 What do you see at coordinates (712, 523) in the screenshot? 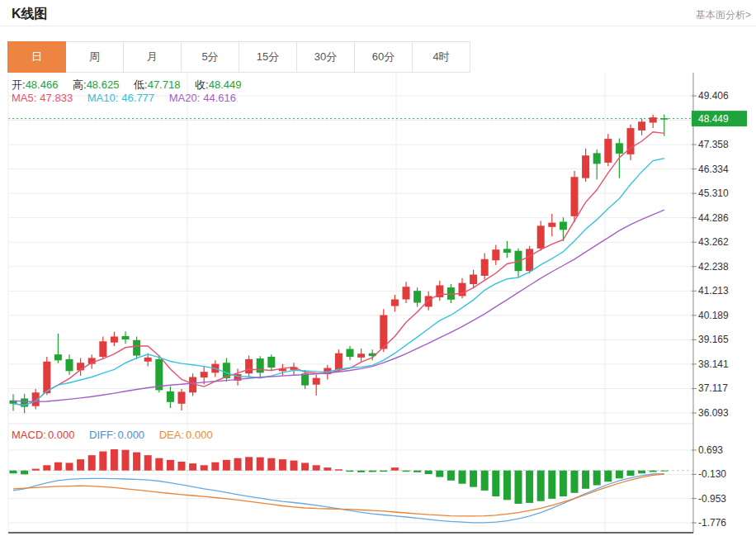
I see `macd-tick-label: -1.776` at bounding box center [712, 523].